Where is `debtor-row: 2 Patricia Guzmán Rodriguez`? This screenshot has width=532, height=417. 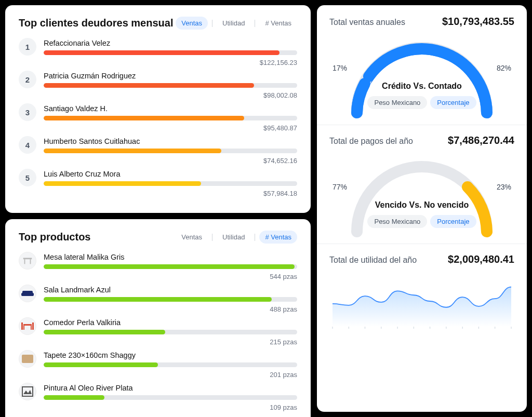 debtor-row: 2 Patricia Guzmán Rodriguez is located at coordinates (158, 79).